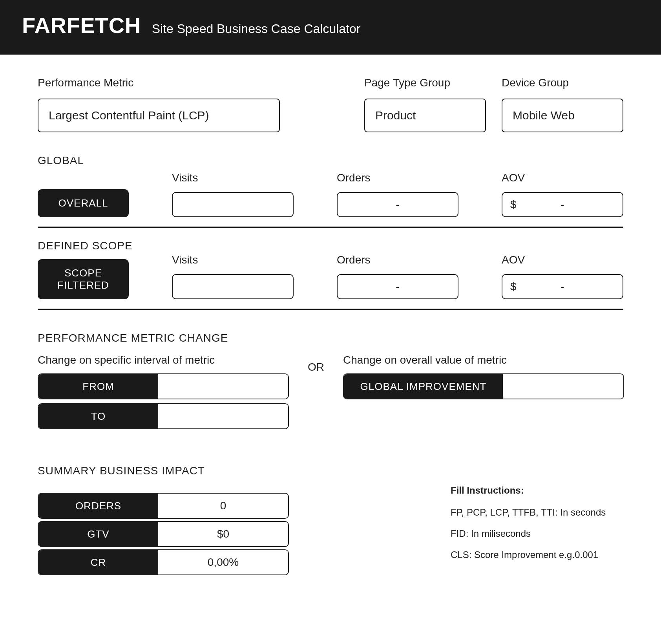  Describe the element at coordinates (330, 392) in the screenshot. I see `change-columns: Change on specific interval of metric FR…` at that location.